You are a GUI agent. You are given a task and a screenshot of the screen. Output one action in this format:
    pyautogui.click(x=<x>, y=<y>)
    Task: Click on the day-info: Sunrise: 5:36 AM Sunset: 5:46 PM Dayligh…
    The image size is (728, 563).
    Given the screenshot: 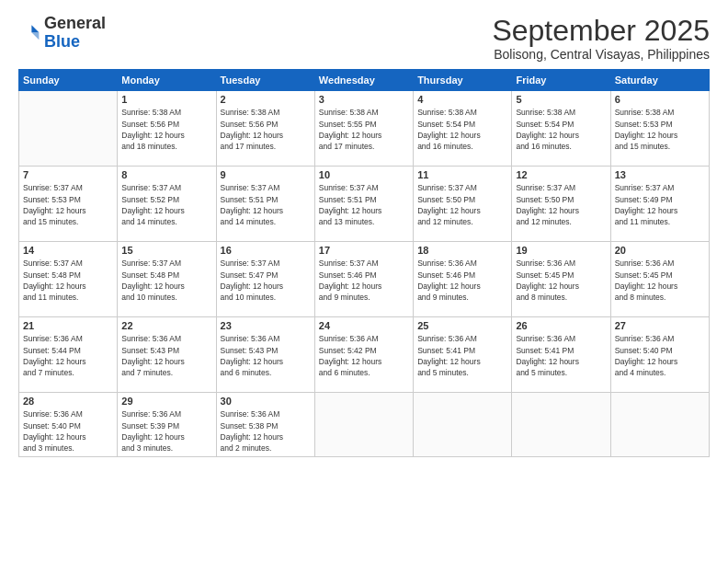 What is the action you would take?
    pyautogui.click(x=462, y=280)
    